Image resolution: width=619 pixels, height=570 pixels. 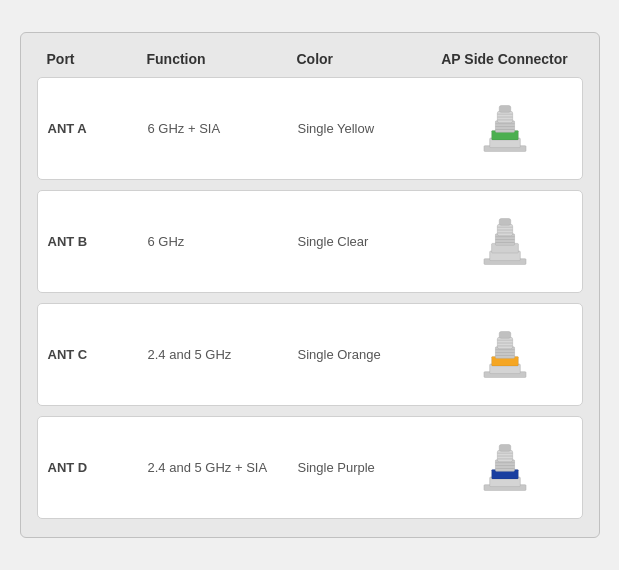 What do you see at coordinates (505, 468) in the screenshot?
I see `connector-ant-d` at bounding box center [505, 468].